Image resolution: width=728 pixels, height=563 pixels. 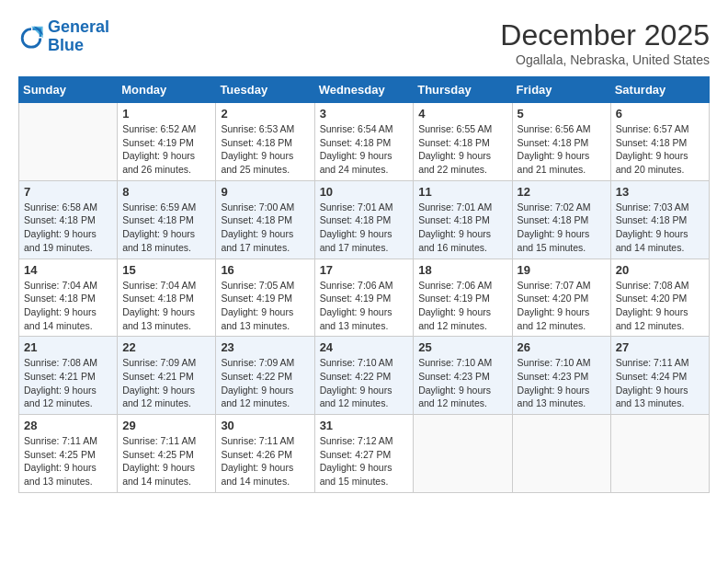 I want to click on calendar-cell: 4Sunrise: 6:55 AMSunset: 4:18 PMDaylight…, so click(x=463, y=142).